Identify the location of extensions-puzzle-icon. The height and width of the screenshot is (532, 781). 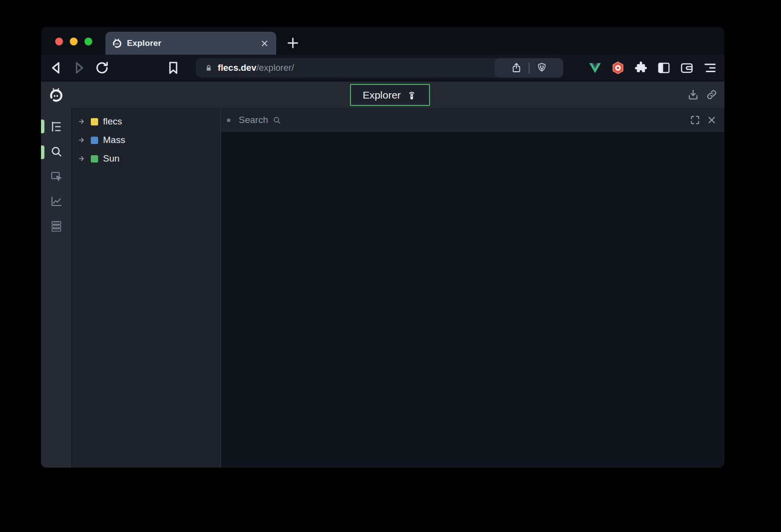
(641, 68).